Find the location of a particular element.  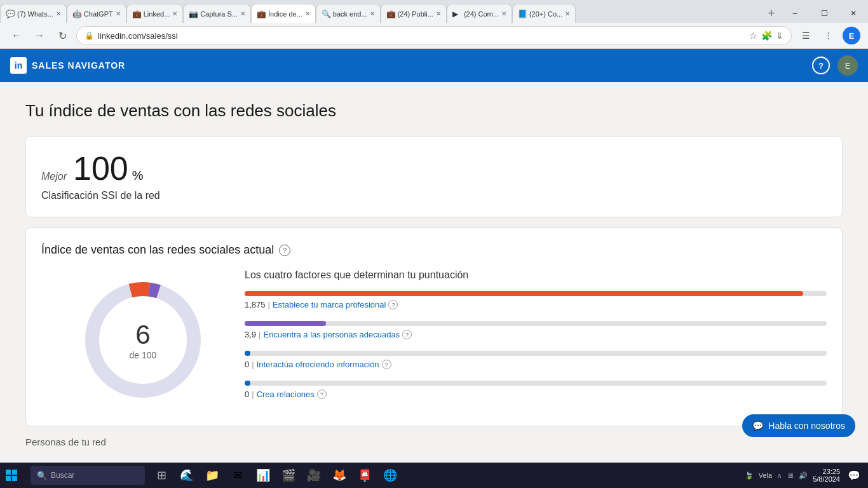

linkedin-logo-icon: in is located at coordinates (18, 65).